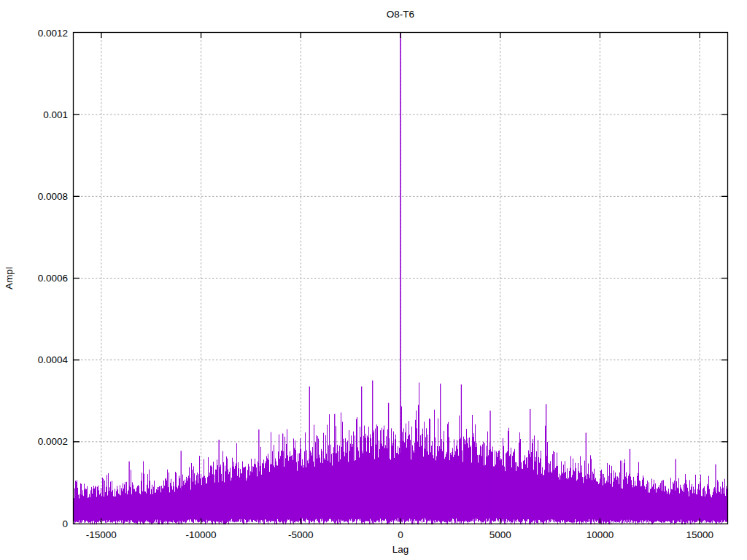 The height and width of the screenshot is (560, 747). Describe the element at coordinates (53, 197) in the screenshot. I see `y-tick-label: 0.0008` at that location.